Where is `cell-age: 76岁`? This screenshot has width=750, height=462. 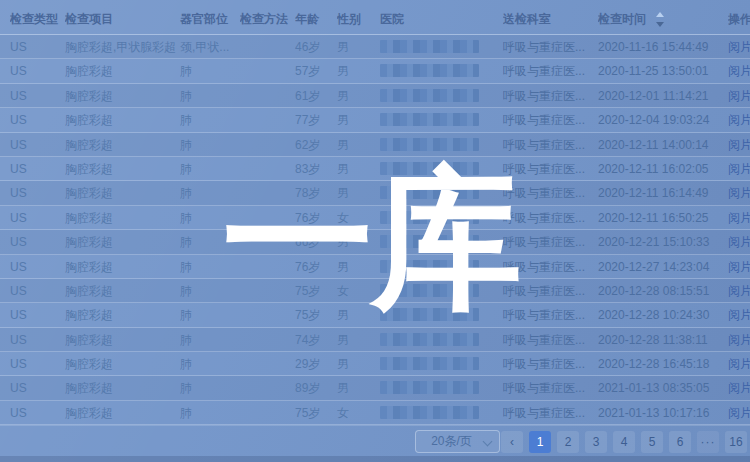
cell-age: 76岁 is located at coordinates (315, 218).